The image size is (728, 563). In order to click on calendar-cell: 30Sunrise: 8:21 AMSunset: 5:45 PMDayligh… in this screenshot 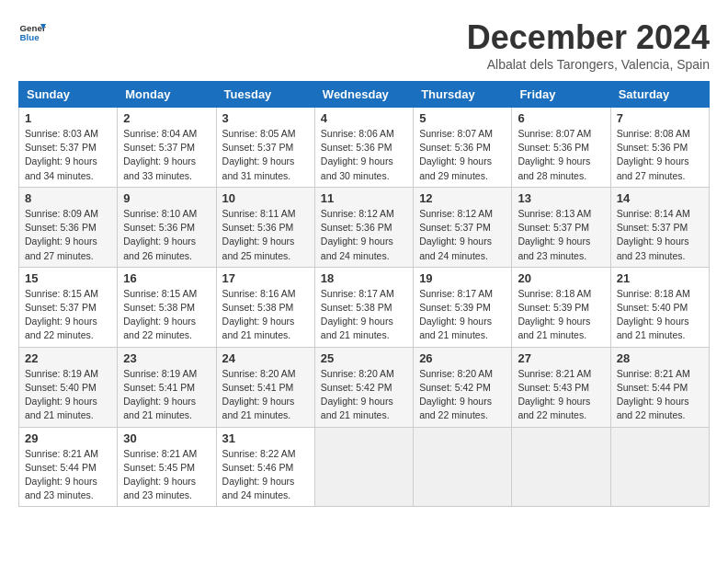, I will do `click(167, 467)`.